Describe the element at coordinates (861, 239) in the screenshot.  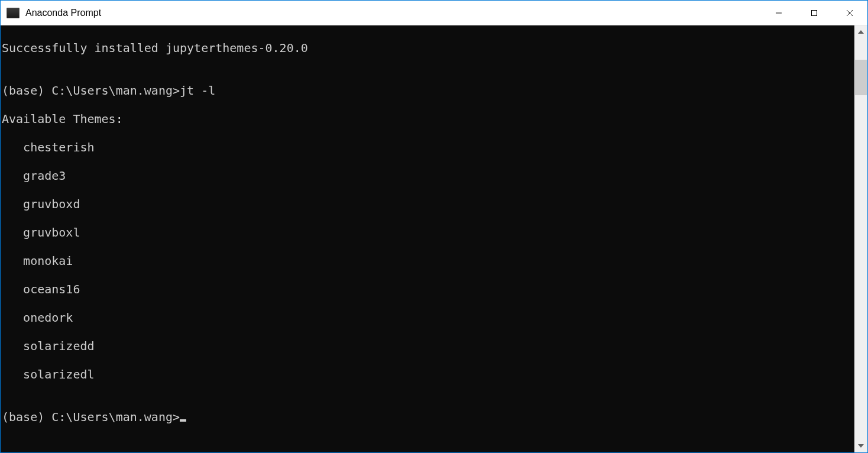
I see `vertical-scrollbar` at that location.